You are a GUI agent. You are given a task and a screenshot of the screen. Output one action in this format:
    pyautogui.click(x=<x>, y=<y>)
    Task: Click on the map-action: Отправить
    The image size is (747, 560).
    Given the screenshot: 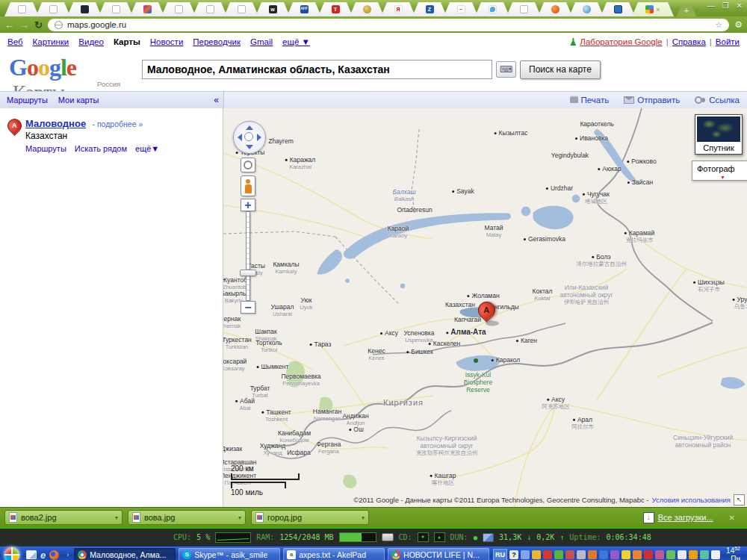 What is the action you would take?
    pyautogui.click(x=651, y=100)
    